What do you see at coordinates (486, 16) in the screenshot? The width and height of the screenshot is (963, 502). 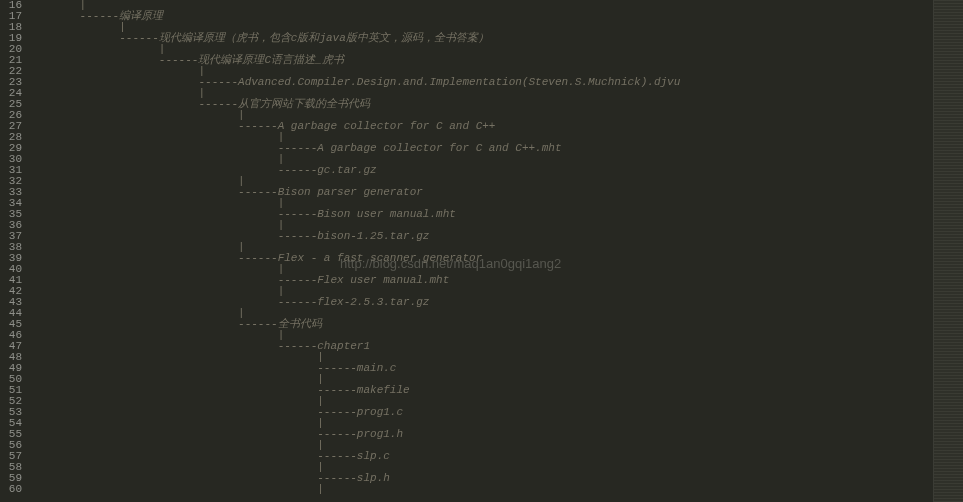 I see `code-line: ------编译原理` at bounding box center [486, 16].